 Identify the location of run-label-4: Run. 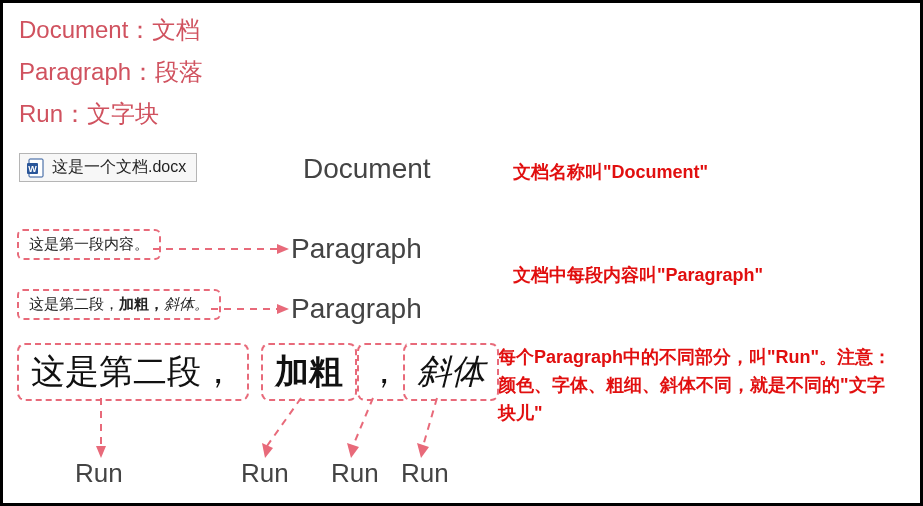
(425, 474).